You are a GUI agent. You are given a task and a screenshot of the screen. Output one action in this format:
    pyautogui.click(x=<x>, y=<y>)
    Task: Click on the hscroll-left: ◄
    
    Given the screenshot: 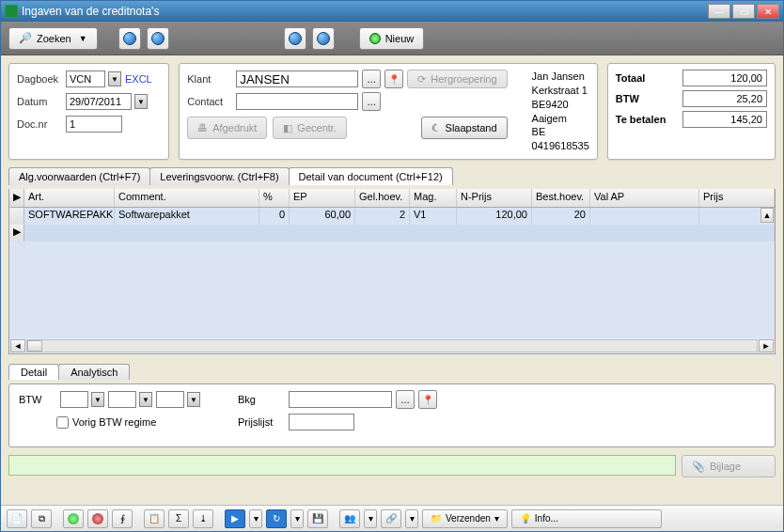 What is the action you would take?
    pyautogui.click(x=18, y=346)
    